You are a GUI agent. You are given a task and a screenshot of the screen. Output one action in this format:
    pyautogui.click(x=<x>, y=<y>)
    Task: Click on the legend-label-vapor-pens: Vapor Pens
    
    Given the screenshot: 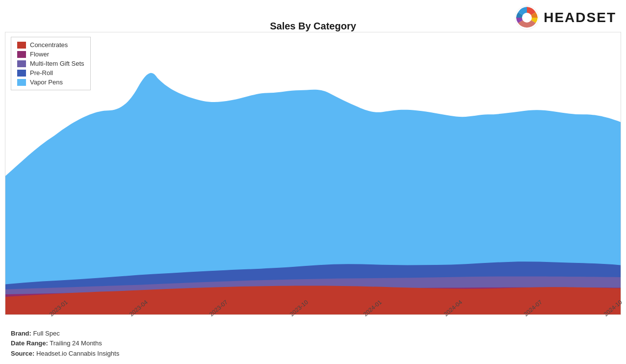 What is the action you would take?
    pyautogui.click(x=46, y=82)
    